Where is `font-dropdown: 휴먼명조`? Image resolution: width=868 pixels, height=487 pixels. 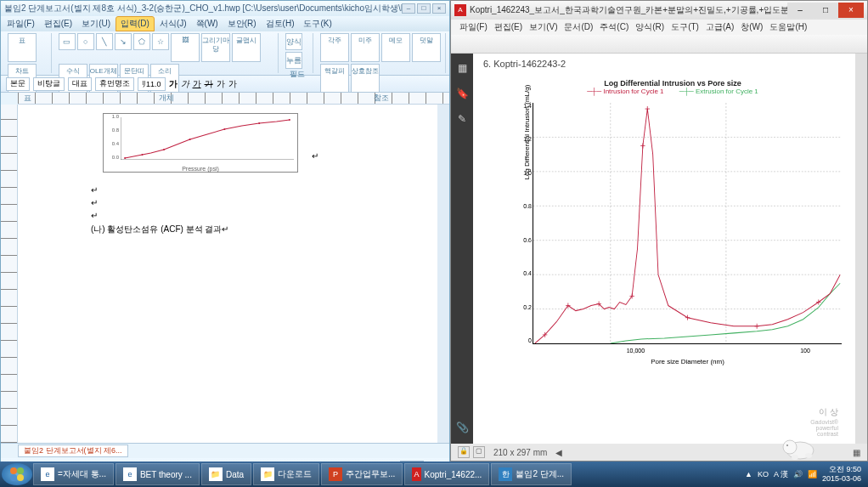
font-dropdown: 휴먼명조 is located at coordinates (115, 84).